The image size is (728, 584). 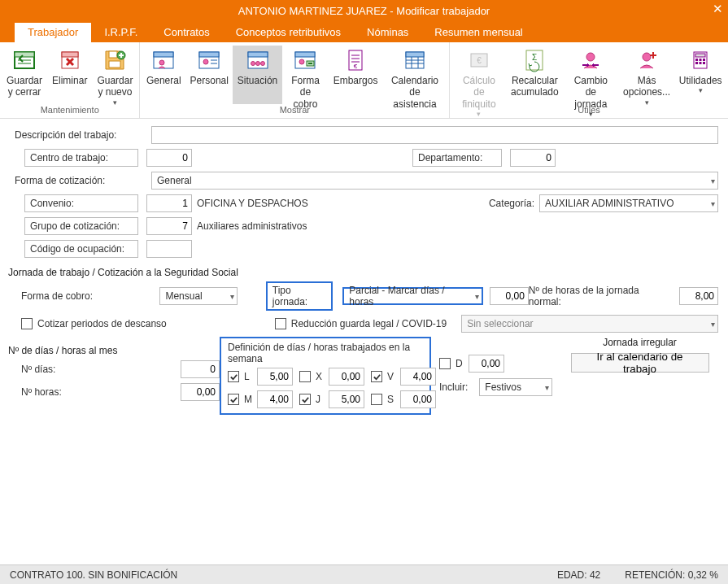 What do you see at coordinates (233, 399) in the screenshot?
I see `day-M-checkbox` at bounding box center [233, 399].